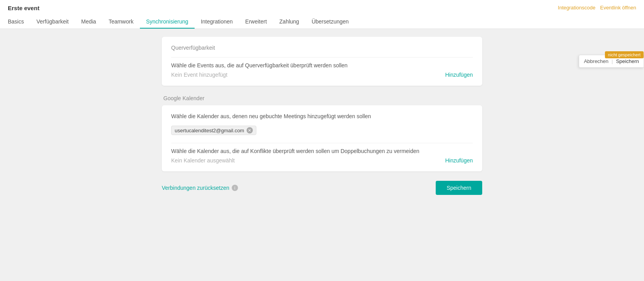  What do you see at coordinates (19, 22) in the screenshot?
I see `tab-basics: Basics` at bounding box center [19, 22].